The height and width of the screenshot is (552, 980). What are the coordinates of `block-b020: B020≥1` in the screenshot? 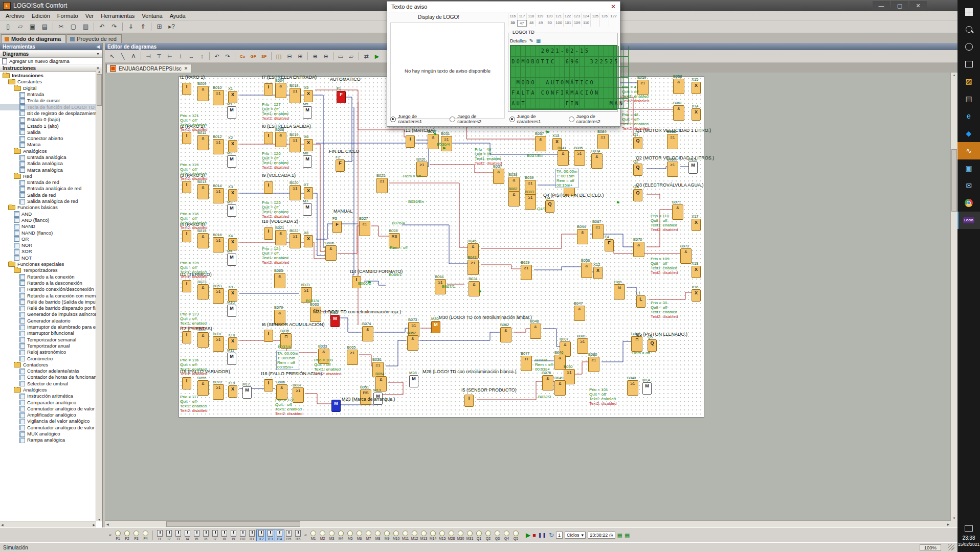 It's located at (295, 193).